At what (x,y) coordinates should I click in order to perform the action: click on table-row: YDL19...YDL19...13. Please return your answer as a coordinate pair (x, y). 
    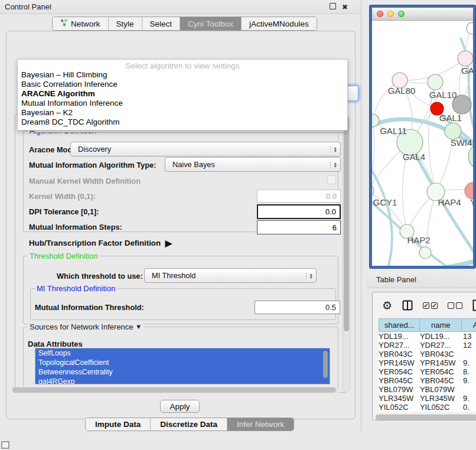
    Looking at the image, I should click on (428, 337).